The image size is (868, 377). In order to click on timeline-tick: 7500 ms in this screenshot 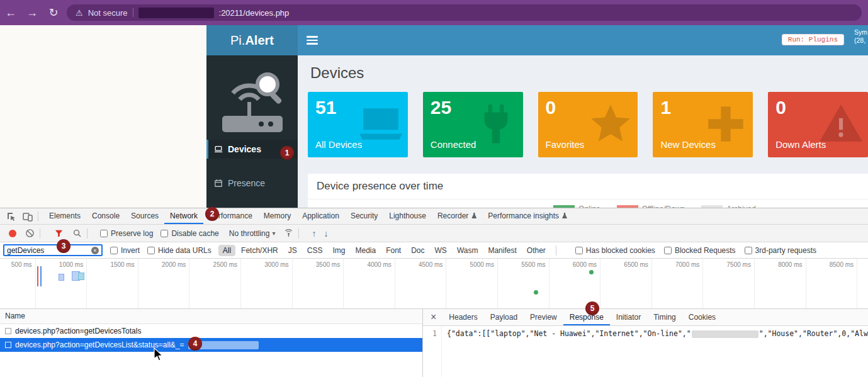, I will do `click(729, 283)`.